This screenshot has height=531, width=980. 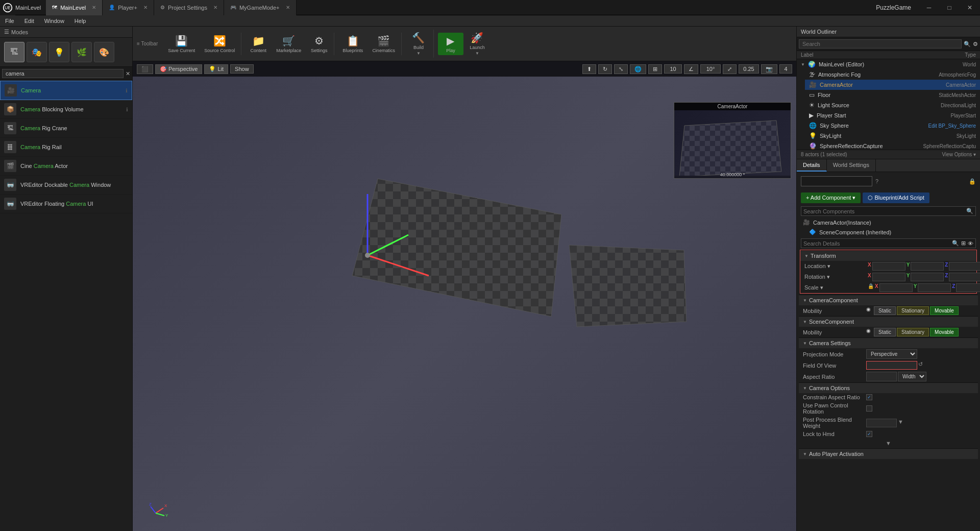 What do you see at coordinates (730, 69) in the screenshot?
I see `viewport-scale-snapping: ⤢` at bounding box center [730, 69].